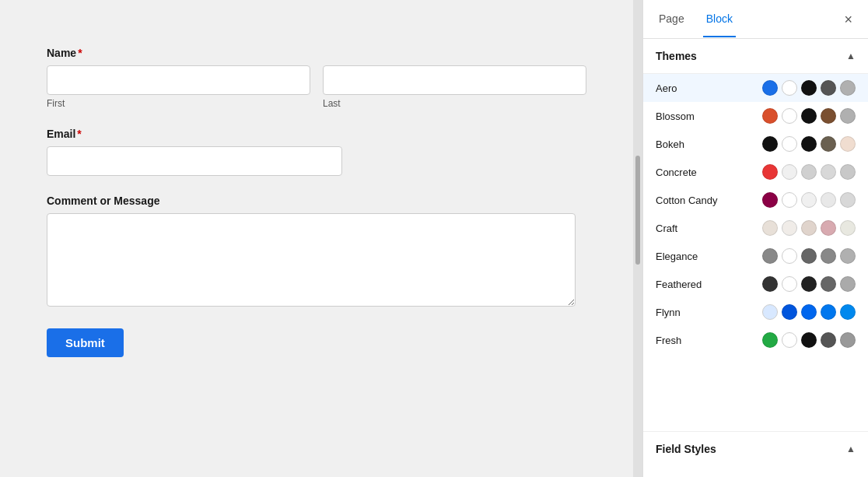  I want to click on message-textarea, so click(311, 260).